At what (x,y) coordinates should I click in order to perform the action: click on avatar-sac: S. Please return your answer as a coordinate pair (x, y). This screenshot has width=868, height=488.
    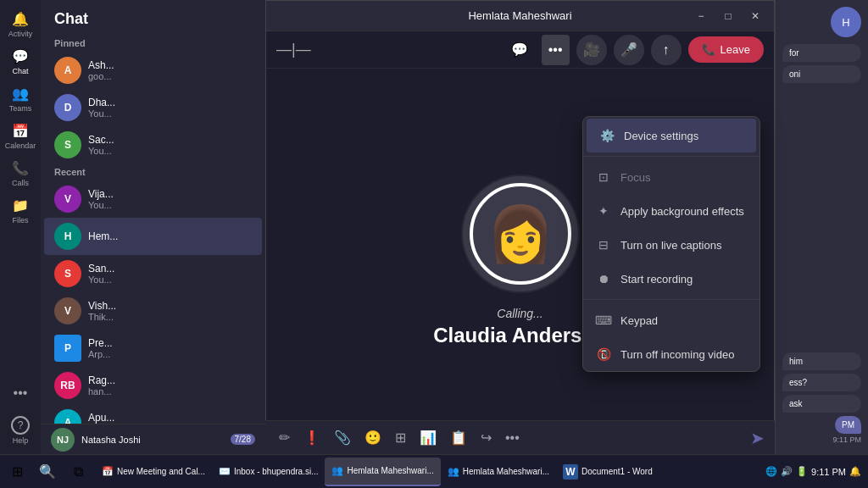
    Looking at the image, I should click on (68, 145).